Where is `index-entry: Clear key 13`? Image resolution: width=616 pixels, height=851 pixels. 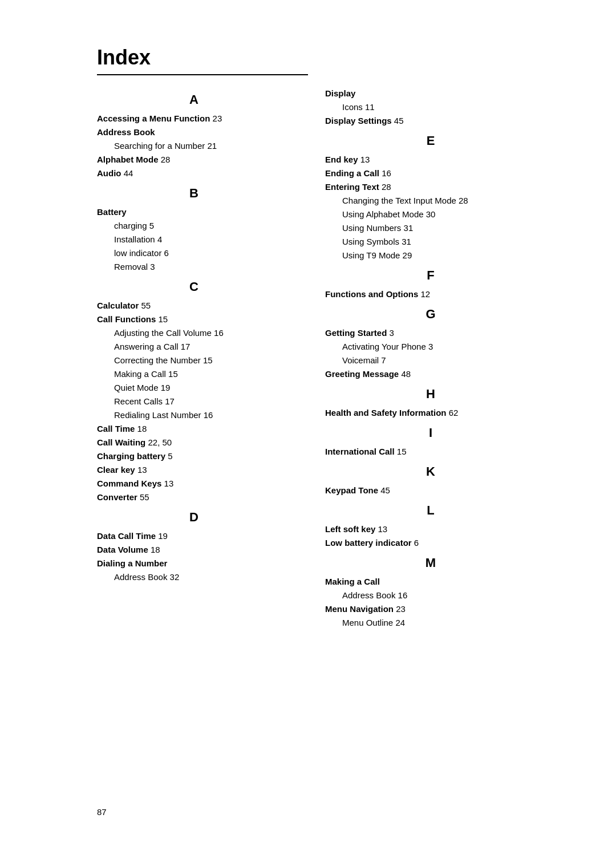 index-entry: Clear key 13 is located at coordinates (194, 470).